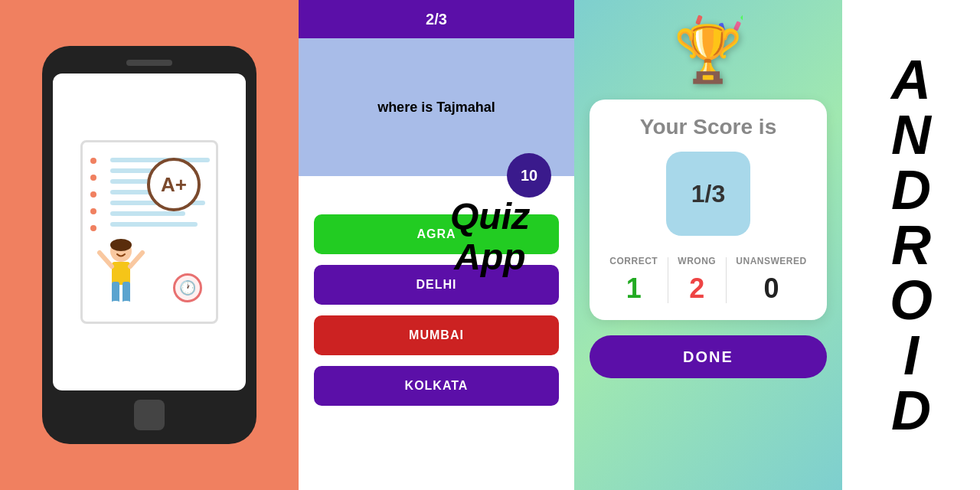 Image resolution: width=980 pixels, height=490 pixels. What do you see at coordinates (708, 127) in the screenshot?
I see `score-title: Your Score is` at bounding box center [708, 127].